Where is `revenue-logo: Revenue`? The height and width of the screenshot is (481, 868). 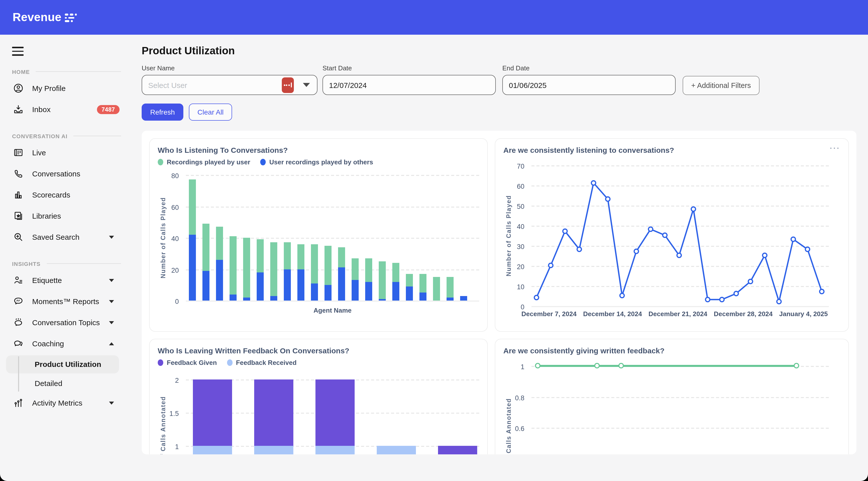
revenue-logo: Revenue is located at coordinates (45, 18).